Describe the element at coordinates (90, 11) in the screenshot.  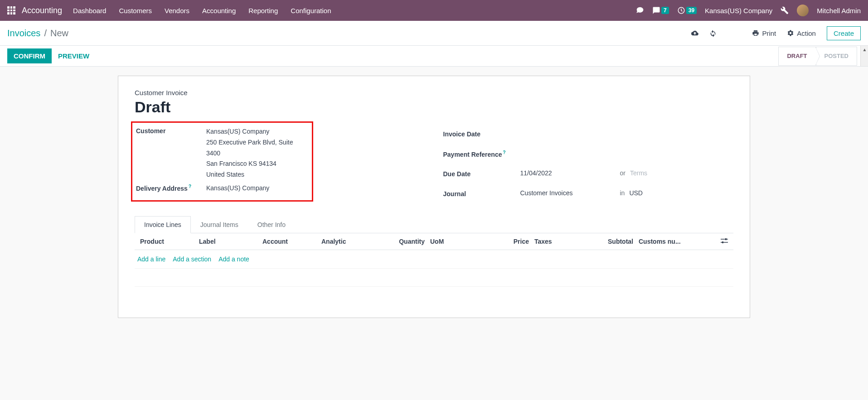
I see `nav-item-dashboard: Dashboard` at that location.